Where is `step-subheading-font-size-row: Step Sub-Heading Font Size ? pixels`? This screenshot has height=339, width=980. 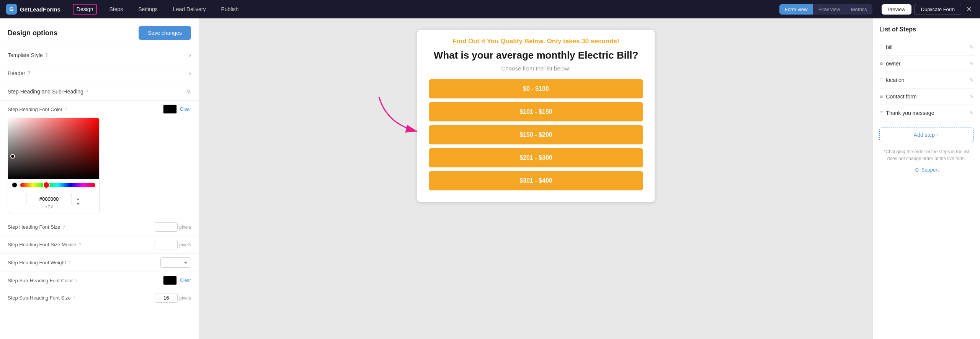
step-subheading-font-size-row: Step Sub-Heading Font Size ? pixels is located at coordinates (100, 298).